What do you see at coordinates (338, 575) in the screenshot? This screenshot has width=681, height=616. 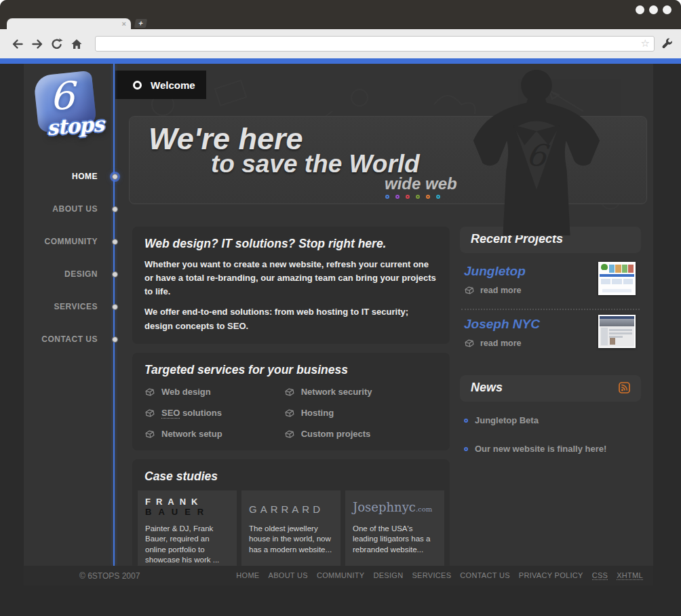 I see `site-footer: © 6STOPS 2007 HOME ABOUT US COMMUNITY DE…` at bounding box center [338, 575].